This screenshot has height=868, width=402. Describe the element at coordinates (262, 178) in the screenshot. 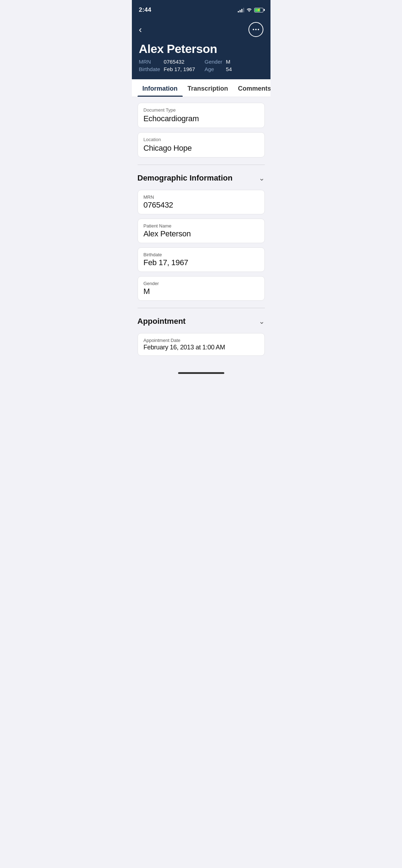

I see `demographic-chevron-icon: ⌄` at that location.